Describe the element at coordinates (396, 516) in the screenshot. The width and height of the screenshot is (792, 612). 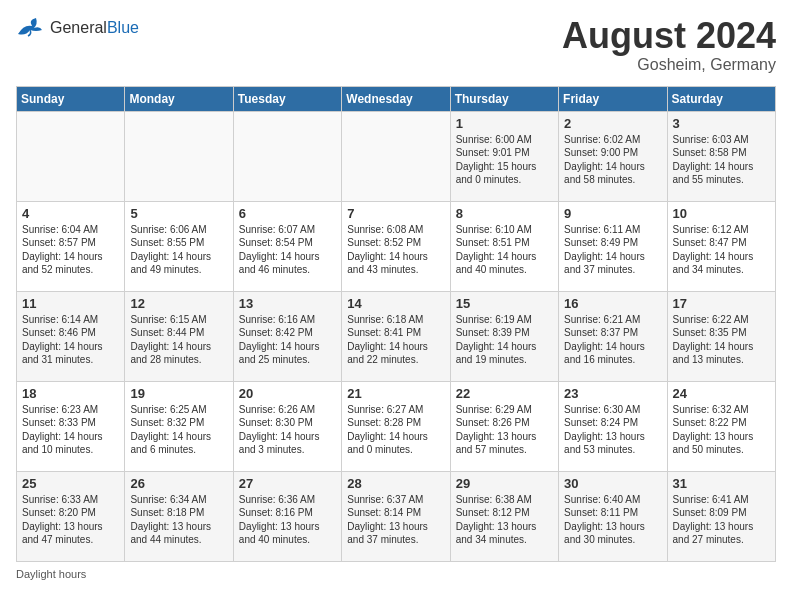
I see `calendar-week-row: 25Sunrise: 6:33 AM Sunset: 8:20 PM Dayli…` at that location.